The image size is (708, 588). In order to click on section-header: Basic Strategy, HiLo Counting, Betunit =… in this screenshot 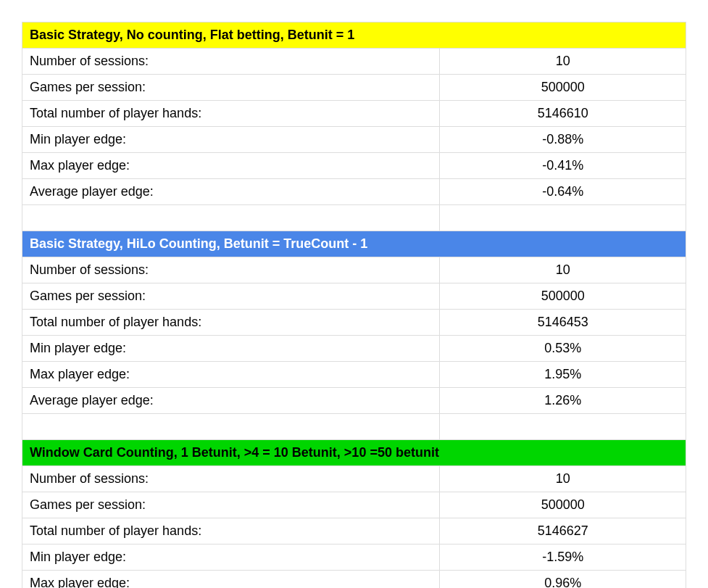, I will do `click(354, 244)`.